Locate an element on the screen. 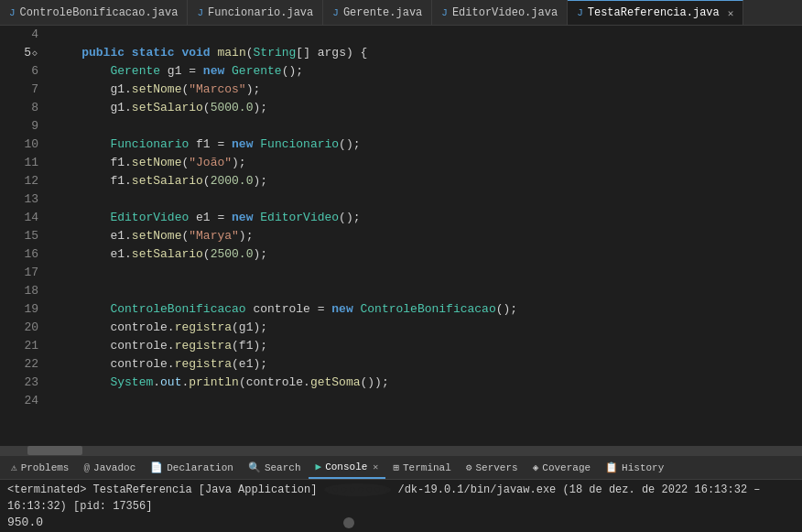 Image resolution: width=802 pixels, height=532 pixels. tab-controleBonificacao: J ControleBonificacao.java is located at coordinates (93, 13).